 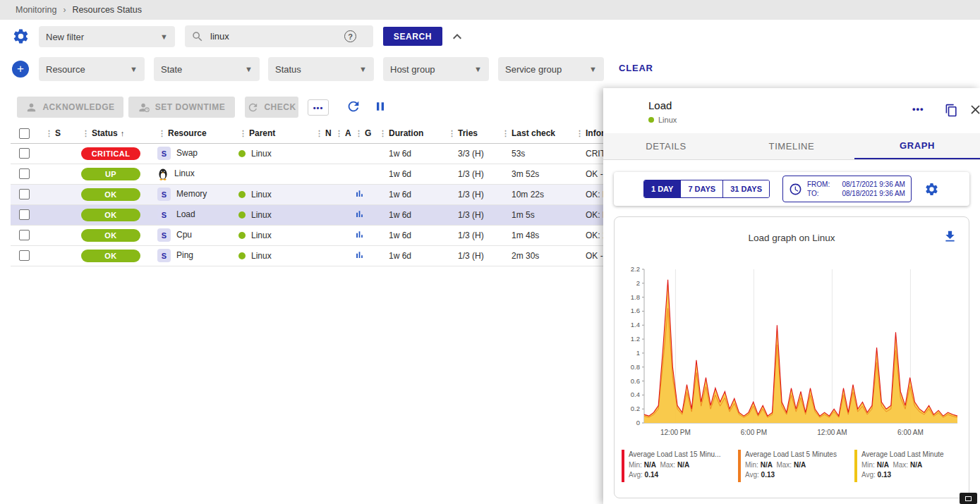 What do you see at coordinates (107, 10) in the screenshot?
I see `breadcrumb-resources-status: Resources Status` at bounding box center [107, 10].